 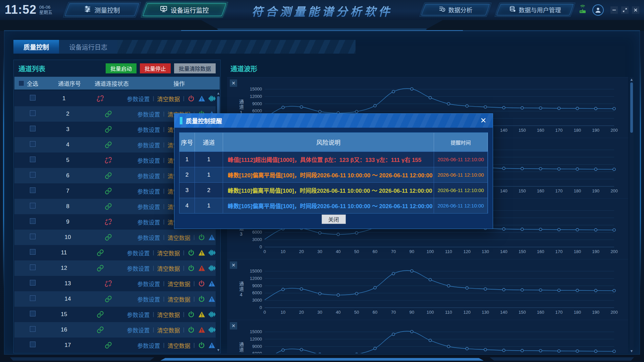 I want to click on nav-data-user-mgmt: 数据与用户管理, so click(x=535, y=10).